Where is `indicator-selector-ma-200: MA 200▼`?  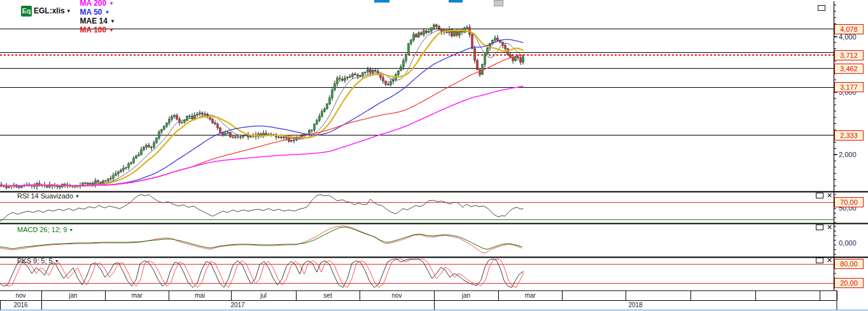 indicator-selector-ma-200: MA 200▼ is located at coordinates (98, 4).